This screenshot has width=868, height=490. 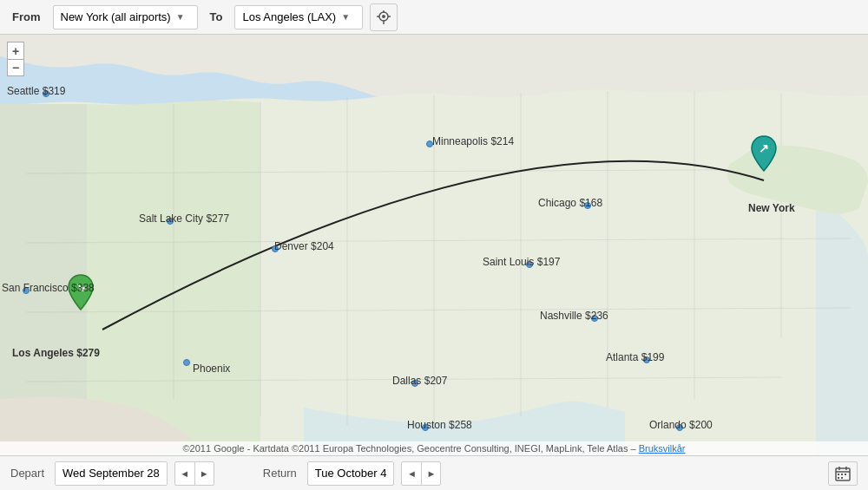 I want to click on location-icon, so click(x=384, y=17).